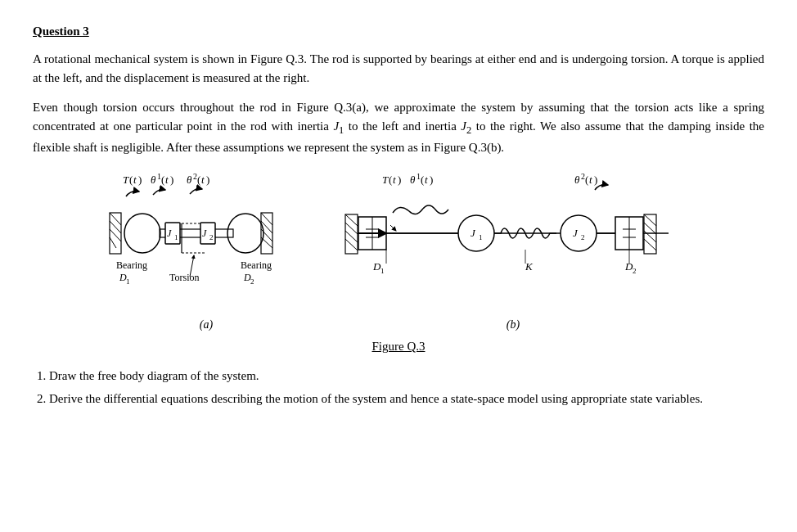  What do you see at coordinates (398, 31) in the screenshot?
I see `question-title: Question 3` at bounding box center [398, 31].